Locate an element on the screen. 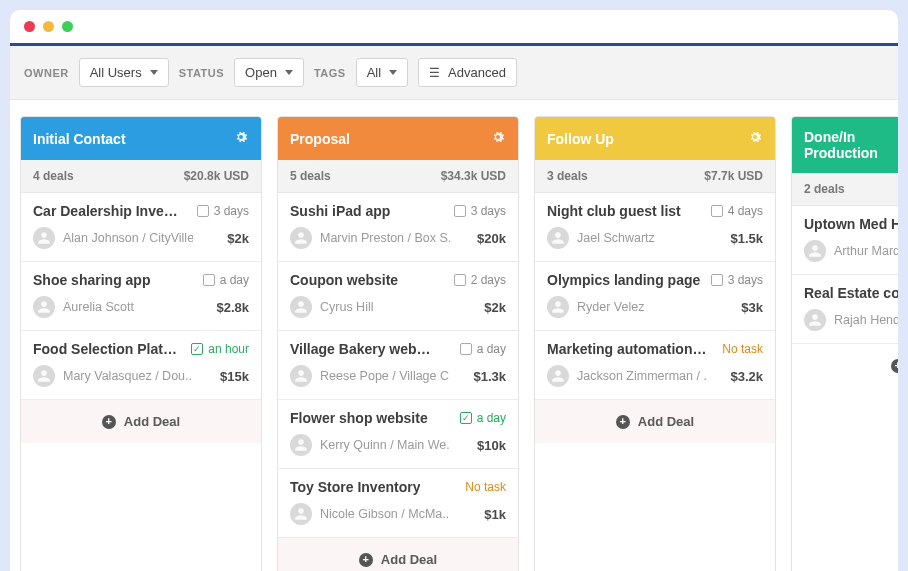 The height and width of the screenshot is (571, 908). window-titlebar is located at coordinates (454, 28).